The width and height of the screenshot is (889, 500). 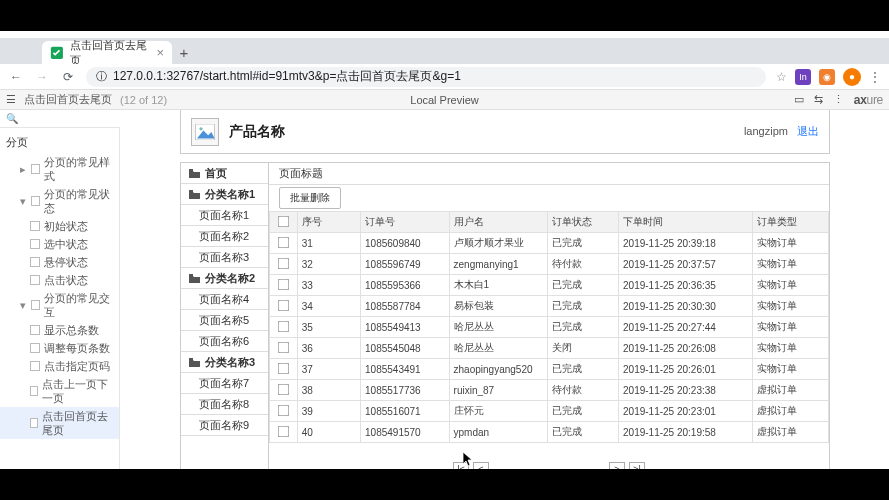 I want to click on axure-tool-icon: ▭, so click(x=799, y=100).